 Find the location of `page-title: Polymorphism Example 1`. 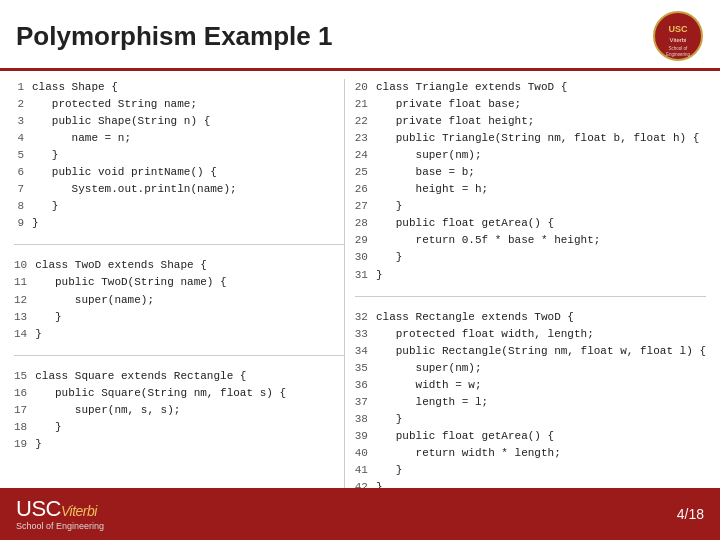

page-title: Polymorphism Example 1 is located at coordinates (174, 36).